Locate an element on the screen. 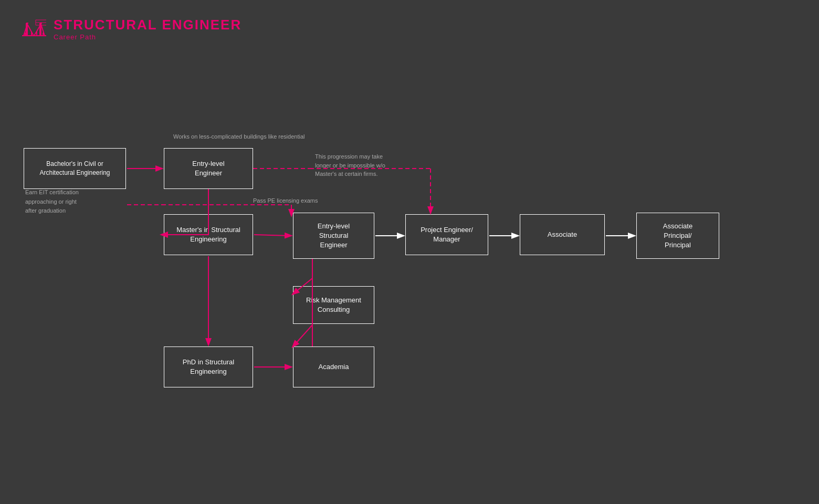 The image size is (819, 504). node-project-engineer: Project Engineer/Manager is located at coordinates (447, 235).